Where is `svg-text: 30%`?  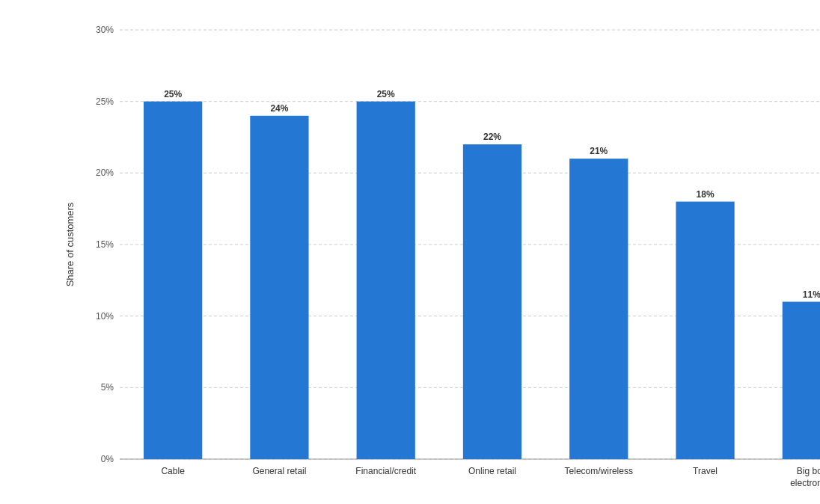
svg-text: 30% is located at coordinates (105, 30).